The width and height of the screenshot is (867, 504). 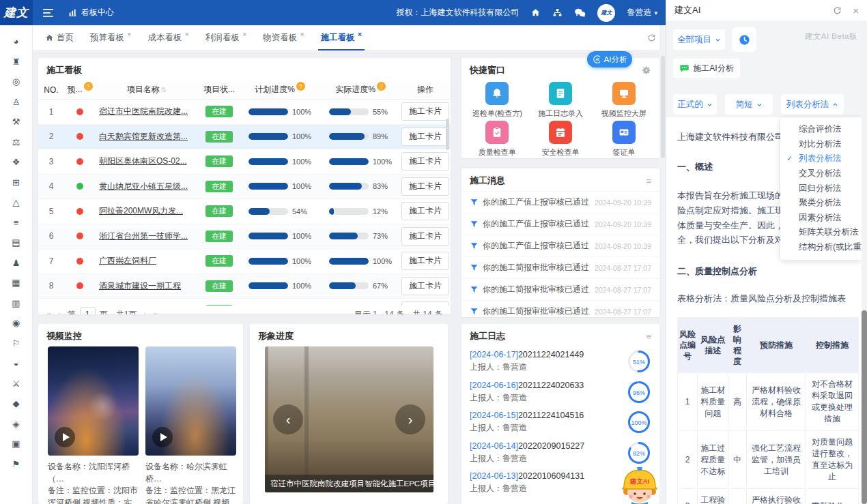 What do you see at coordinates (16, 102) in the screenshot?
I see `surveyor-icon: ♙` at bounding box center [16, 102].